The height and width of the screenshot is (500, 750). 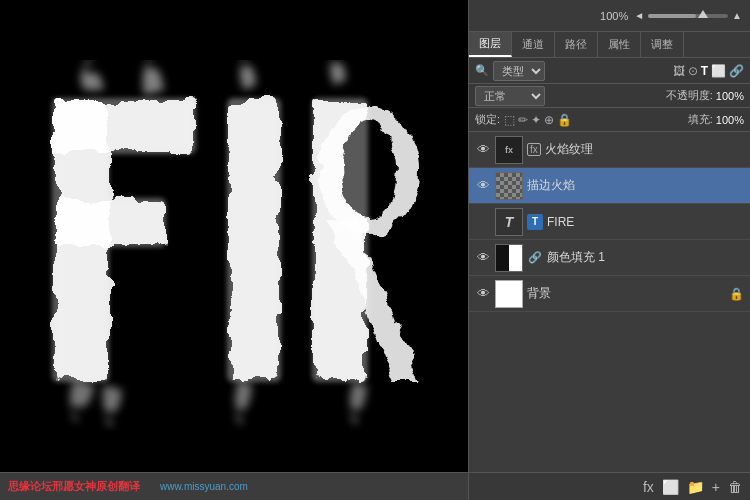 I want to click on zoom-control: 100% ◄ ▲, so click(x=671, y=16).